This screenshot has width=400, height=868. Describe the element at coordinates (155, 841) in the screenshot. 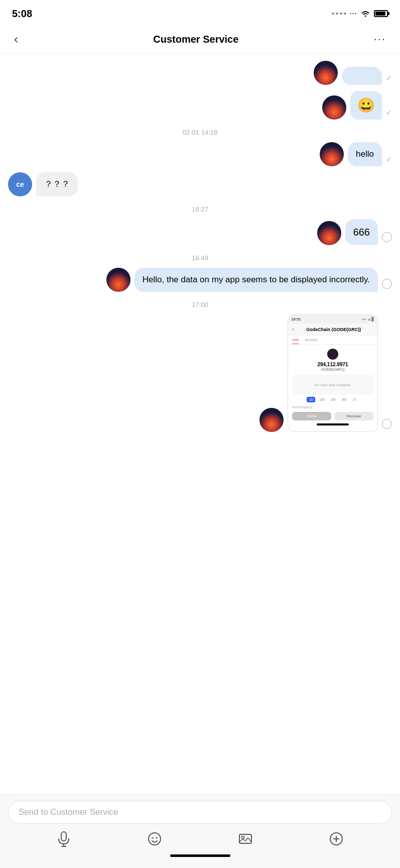

I see `emoji-icon` at that location.